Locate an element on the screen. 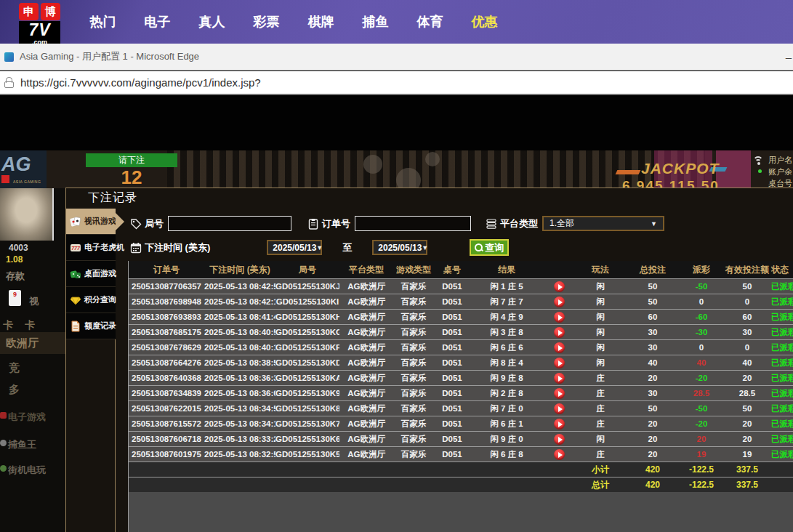 Image resolution: width=793 pixels, height=532 pixels. table-row: 2505130876989482025-05-13 08:42:10GD0512… is located at coordinates (461, 301).